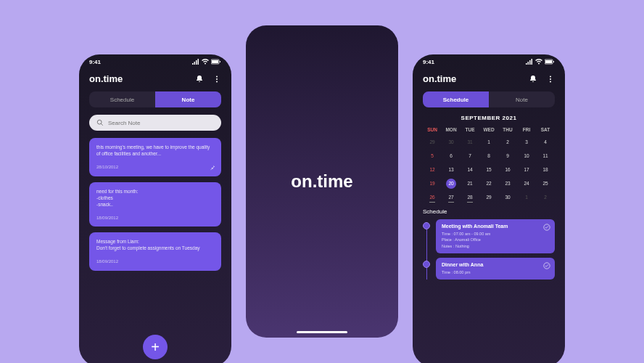  I want to click on calendar-day: 28, so click(470, 197).